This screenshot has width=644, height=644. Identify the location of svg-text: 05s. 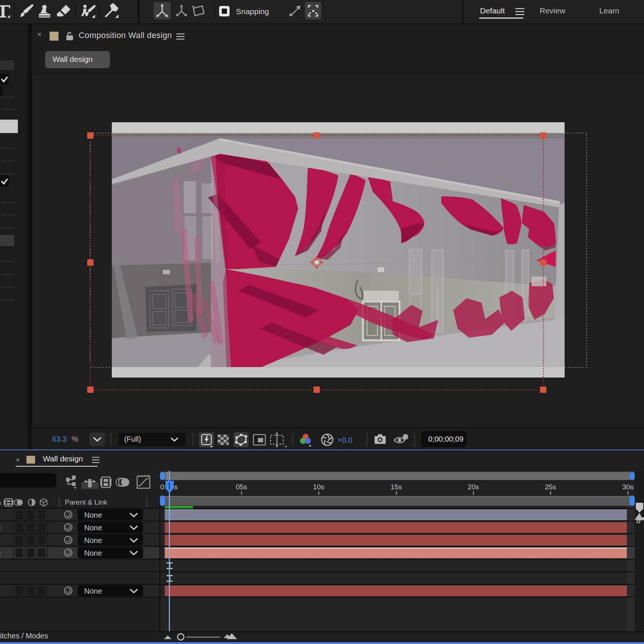
(242, 487).